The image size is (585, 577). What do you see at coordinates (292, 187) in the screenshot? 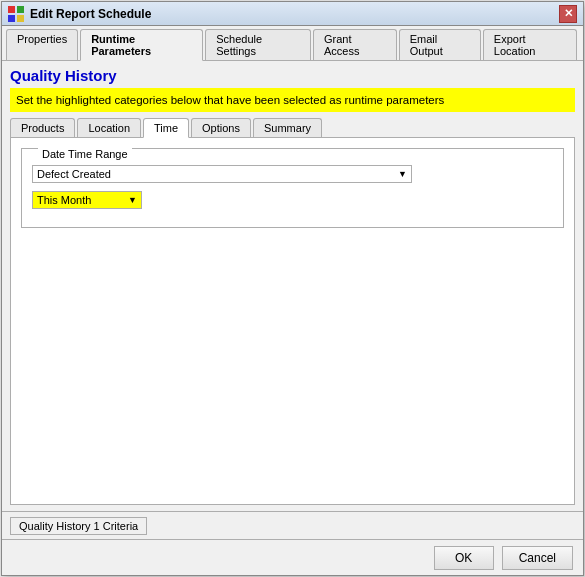
I see `fieldset-content: Defect Created ▼ This Month ▼` at bounding box center [292, 187].